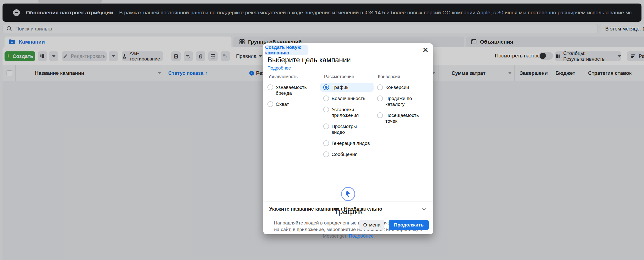 Image resolution: width=644 pixels, height=260 pixels. What do you see at coordinates (394, 225) in the screenshot?
I see `modal-footer: Отмена Продолжить` at bounding box center [394, 225].